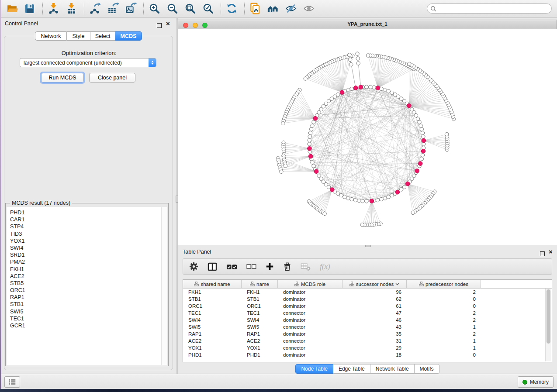  What do you see at coordinates (375, 341) in the screenshot?
I see `table-cell: 31` at bounding box center [375, 341].